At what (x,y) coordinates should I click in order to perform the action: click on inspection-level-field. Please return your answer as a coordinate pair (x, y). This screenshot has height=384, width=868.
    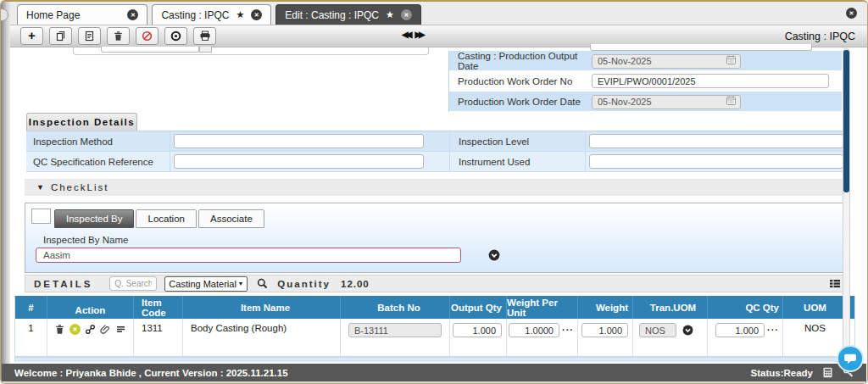
    Looking at the image, I should click on (716, 141).